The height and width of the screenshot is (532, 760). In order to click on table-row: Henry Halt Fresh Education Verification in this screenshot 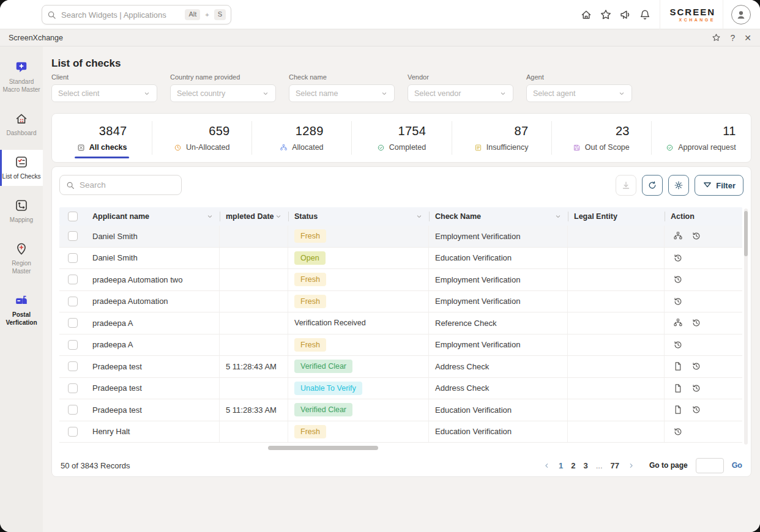, I will do `click(401, 432)`.